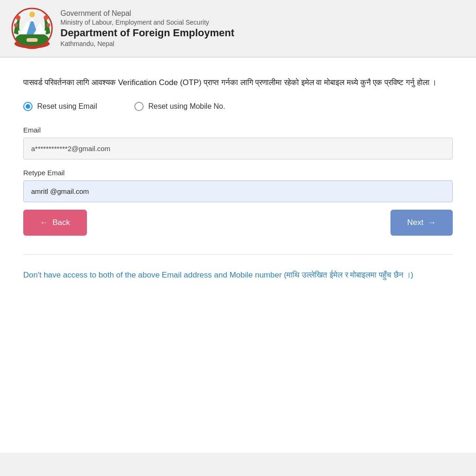 The height and width of the screenshot is (476, 476). I want to click on email-input, so click(238, 149).